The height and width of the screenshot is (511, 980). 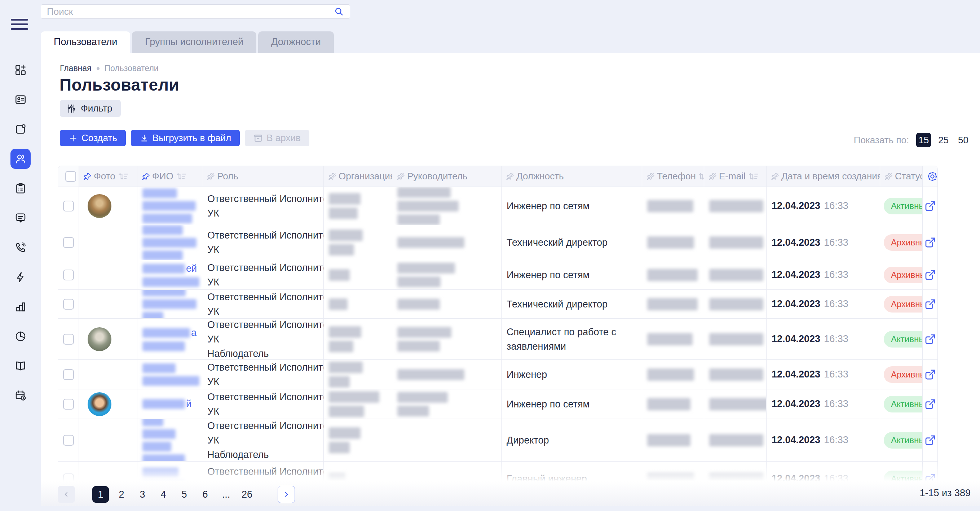 What do you see at coordinates (735, 177) in the screenshot?
I see `column-header-email: E-mail` at bounding box center [735, 177].